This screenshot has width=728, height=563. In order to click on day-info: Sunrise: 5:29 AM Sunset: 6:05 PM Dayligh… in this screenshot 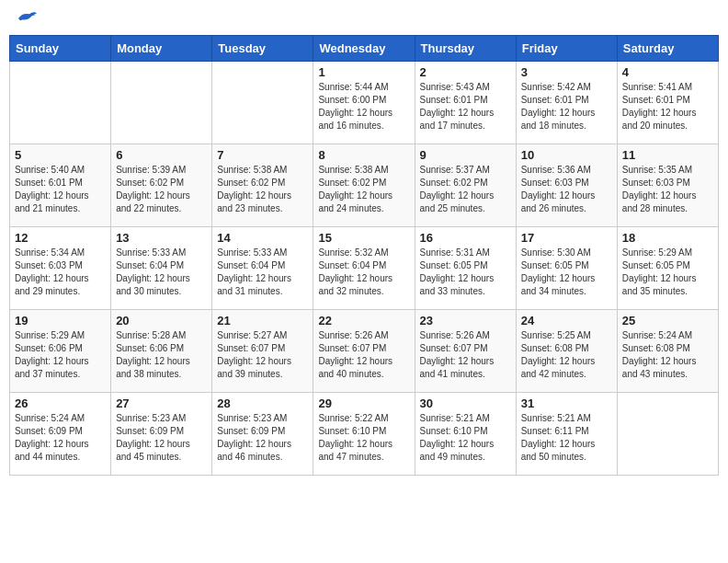, I will do `click(667, 272)`.